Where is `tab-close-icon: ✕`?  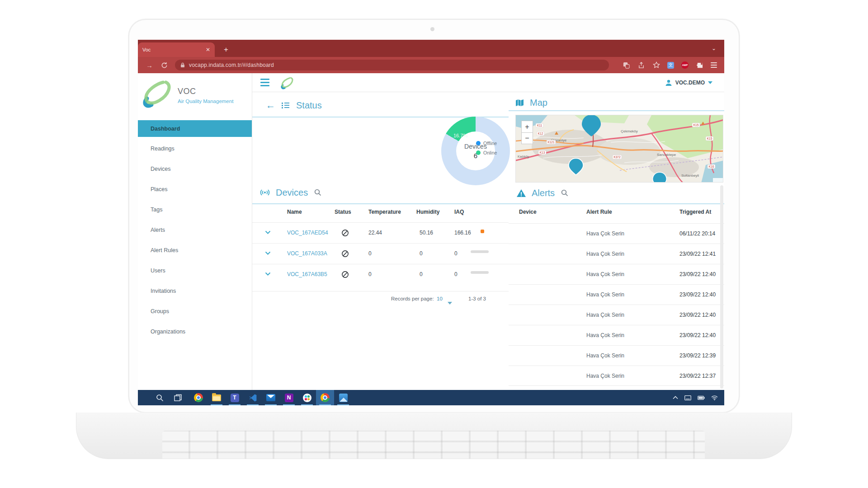 tab-close-icon: ✕ is located at coordinates (208, 50).